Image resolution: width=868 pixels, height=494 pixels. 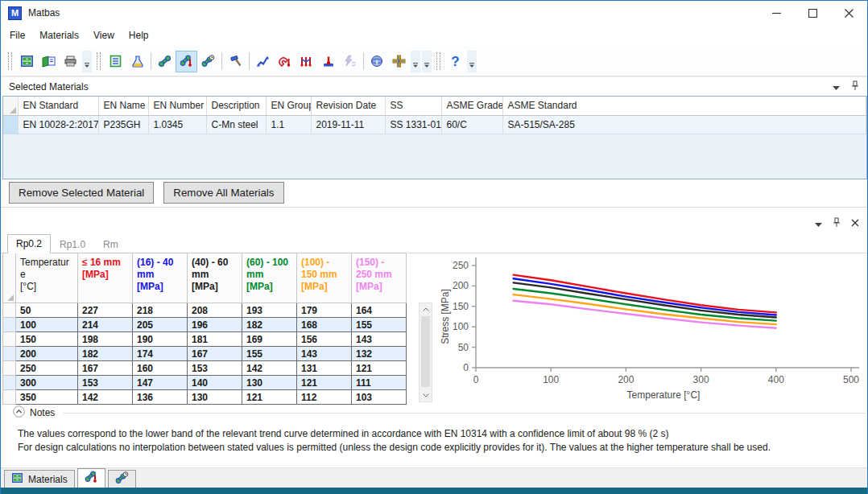 What do you see at coordinates (47, 368) in the screenshot?
I see `grid-cell-4-0: 250` at bounding box center [47, 368].